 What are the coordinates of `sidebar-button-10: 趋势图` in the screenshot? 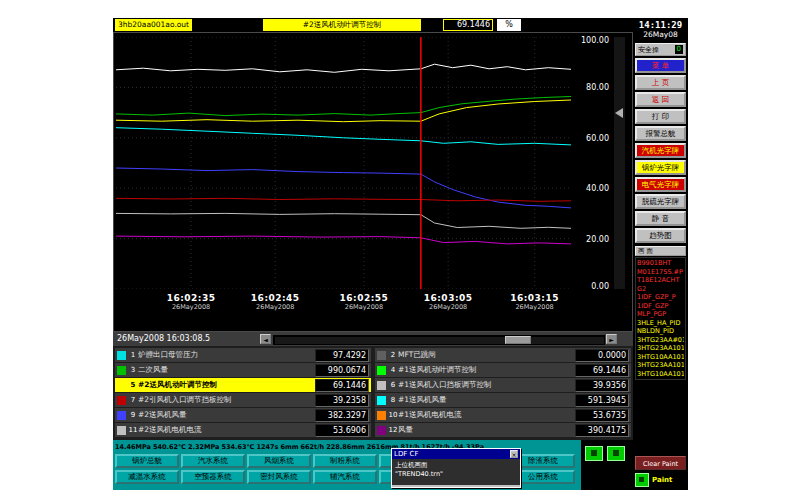 It's located at (660, 236).